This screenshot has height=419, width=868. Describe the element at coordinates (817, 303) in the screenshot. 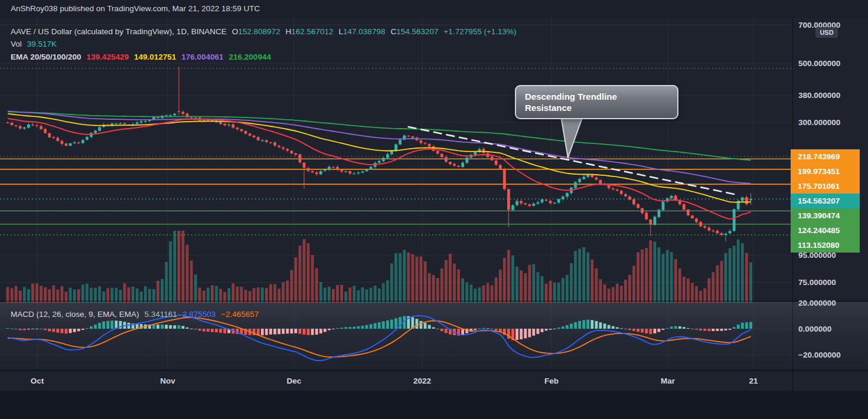

I see `macd-tick: 20.000000` at that location.